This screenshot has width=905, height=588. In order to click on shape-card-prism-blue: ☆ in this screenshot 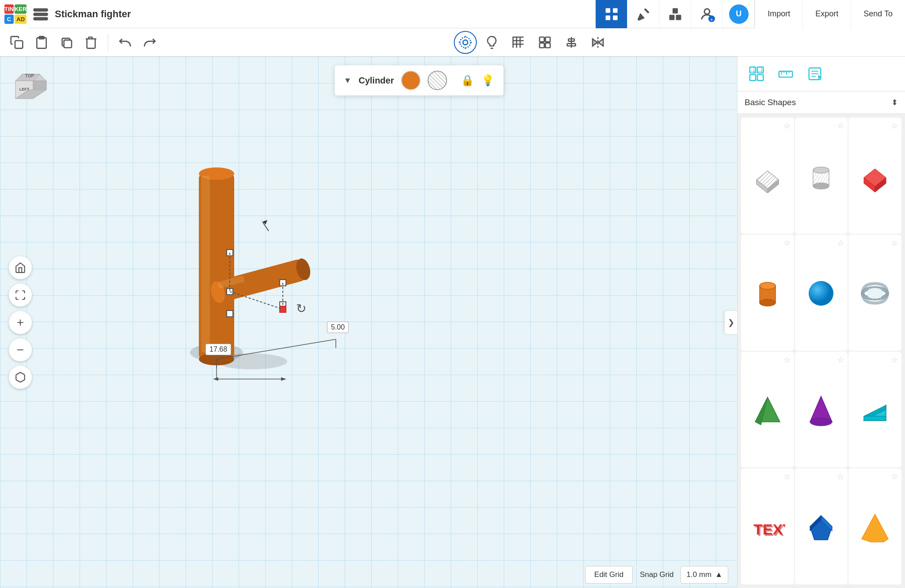, I will do `click(821, 527)`.